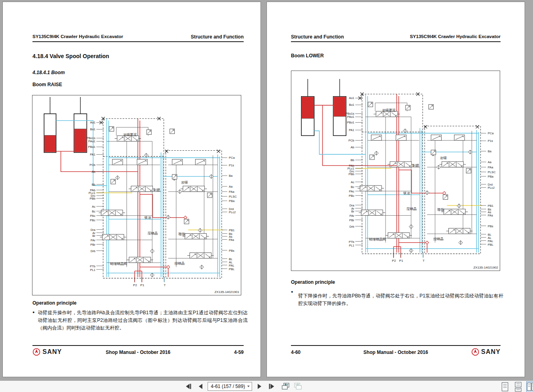 This screenshot has height=392, width=533. I want to click on next-view-button, so click(298, 386).